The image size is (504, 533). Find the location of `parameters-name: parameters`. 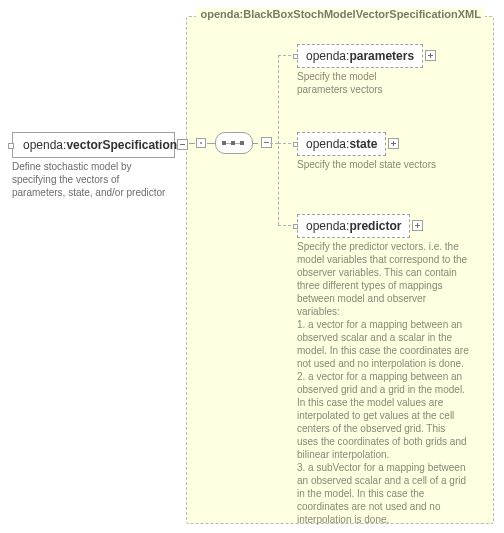

parameters-name: parameters is located at coordinates (382, 56).